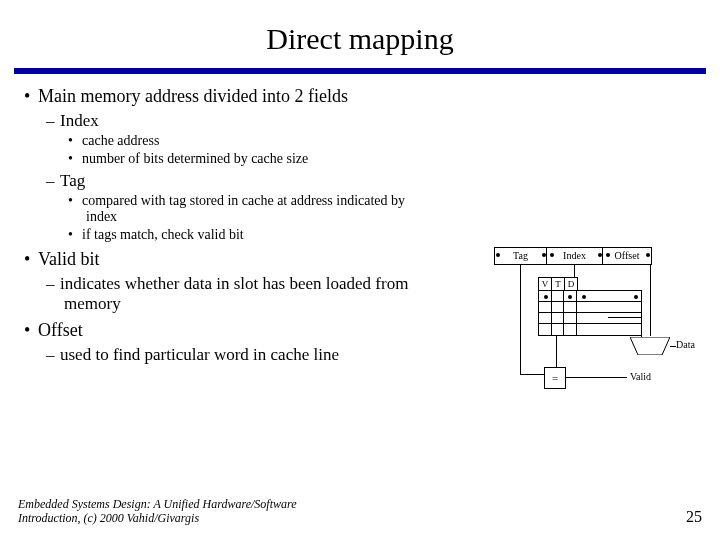  Describe the element at coordinates (521, 256) in the screenshot. I see `addr-tag: Tag` at that location.